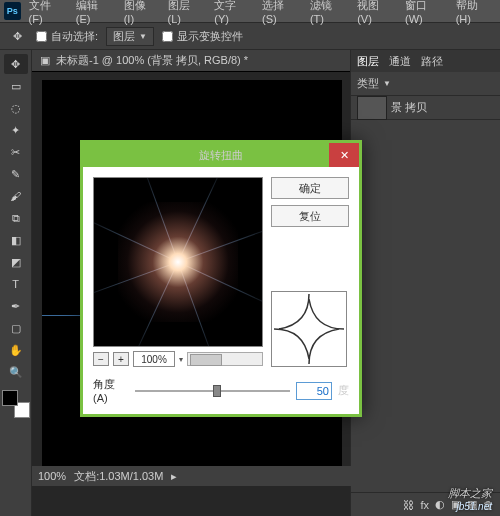 The width and height of the screenshot is (500, 516). I want to click on angle-input, so click(314, 391).